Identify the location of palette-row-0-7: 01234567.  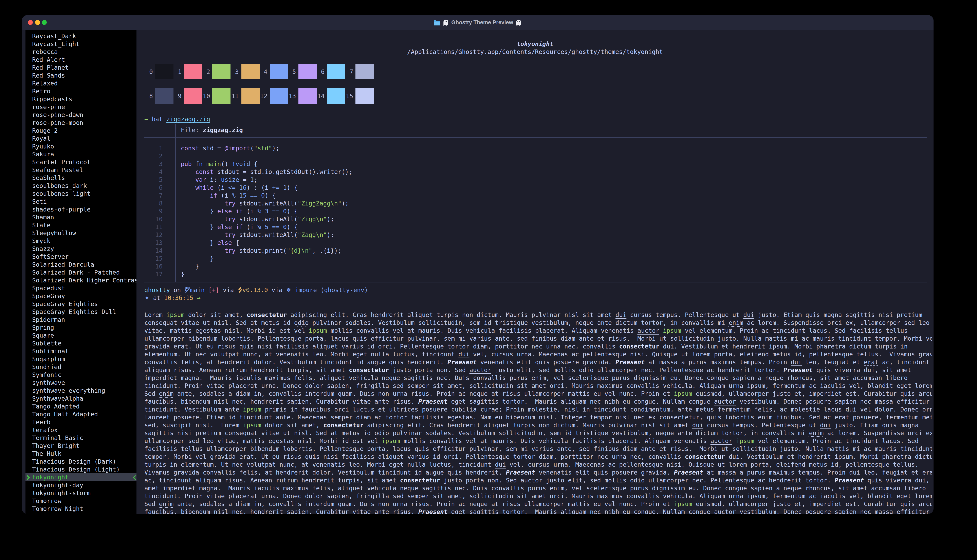
(259, 72).